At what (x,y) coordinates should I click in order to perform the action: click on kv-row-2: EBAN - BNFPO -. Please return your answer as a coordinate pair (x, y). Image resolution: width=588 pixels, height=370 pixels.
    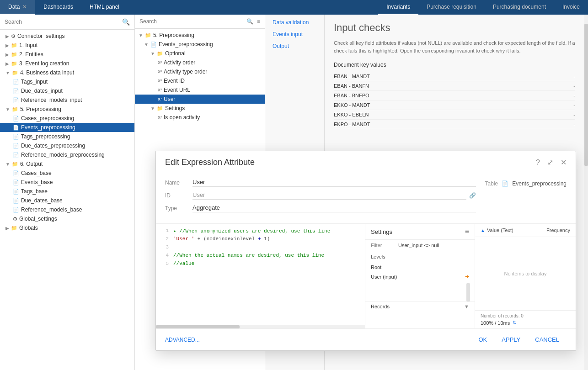
    Looking at the image, I should click on (454, 96).